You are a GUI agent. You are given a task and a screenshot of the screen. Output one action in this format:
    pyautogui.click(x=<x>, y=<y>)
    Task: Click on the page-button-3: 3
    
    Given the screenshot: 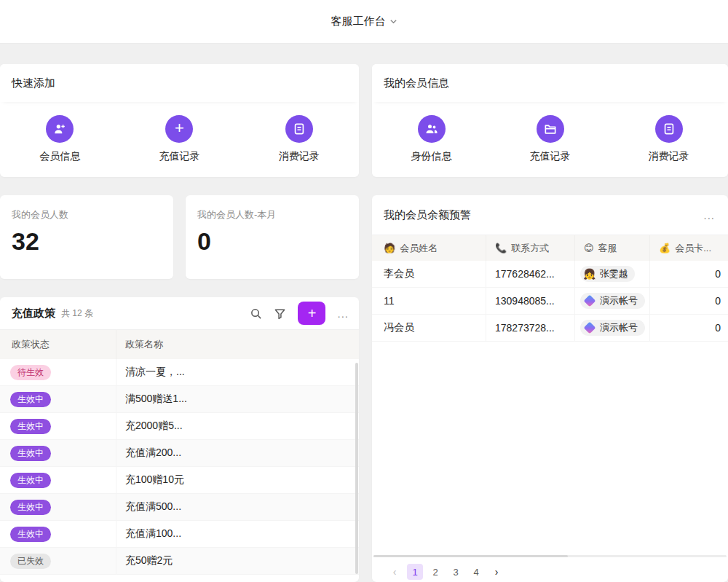 What is the action you would take?
    pyautogui.click(x=456, y=572)
    